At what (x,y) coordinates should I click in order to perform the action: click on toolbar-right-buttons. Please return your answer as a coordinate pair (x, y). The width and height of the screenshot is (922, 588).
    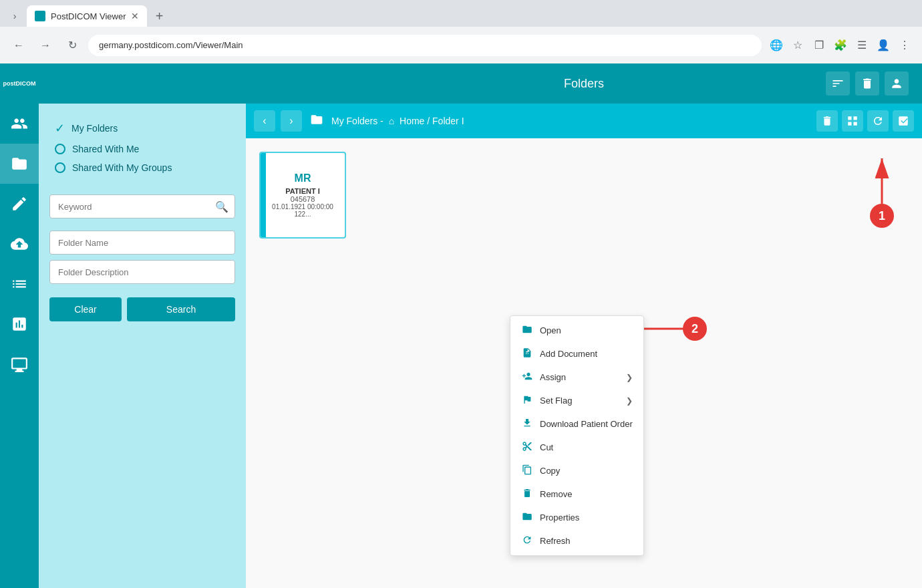
    Looking at the image, I should click on (865, 121).